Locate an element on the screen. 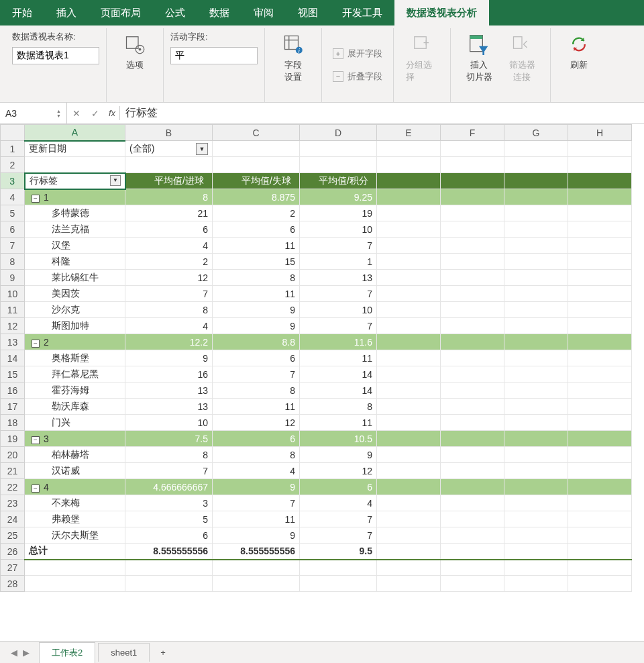  cell-G23 is located at coordinates (537, 503).